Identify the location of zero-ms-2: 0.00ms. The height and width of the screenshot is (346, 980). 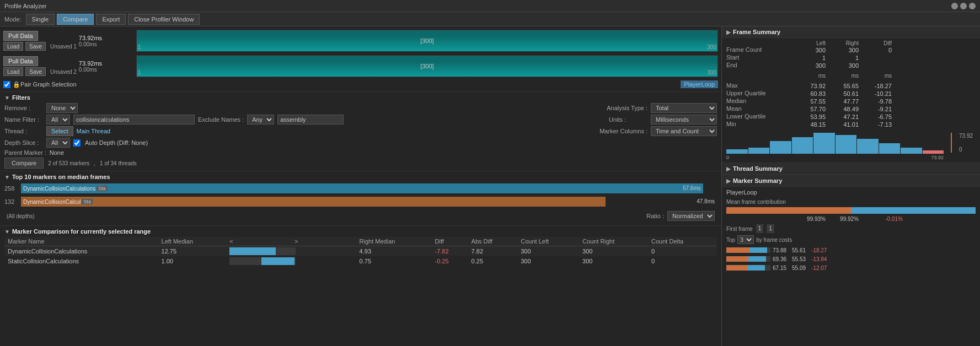
(106, 69).